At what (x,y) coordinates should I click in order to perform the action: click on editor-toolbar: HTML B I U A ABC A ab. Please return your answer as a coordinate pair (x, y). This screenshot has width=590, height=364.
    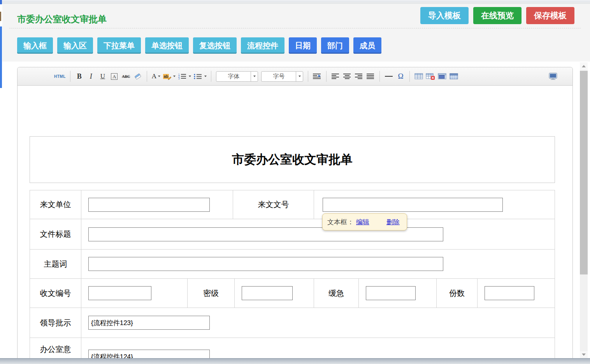
    Looking at the image, I should click on (295, 76).